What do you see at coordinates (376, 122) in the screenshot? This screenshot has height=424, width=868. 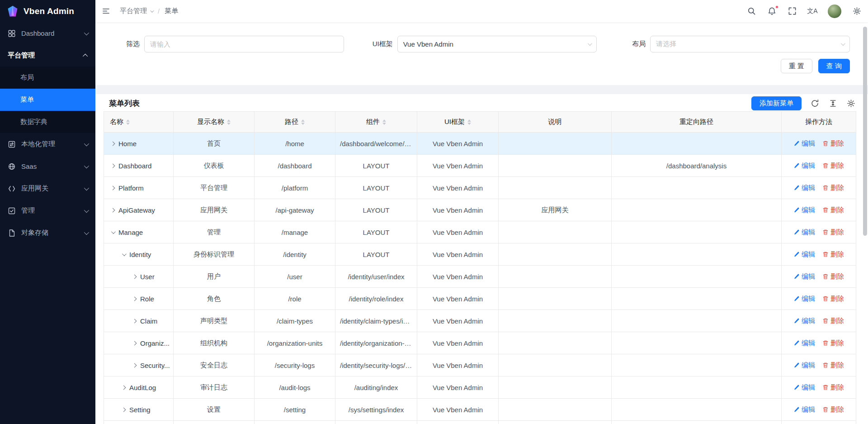 I see `column-header: 组件` at bounding box center [376, 122].